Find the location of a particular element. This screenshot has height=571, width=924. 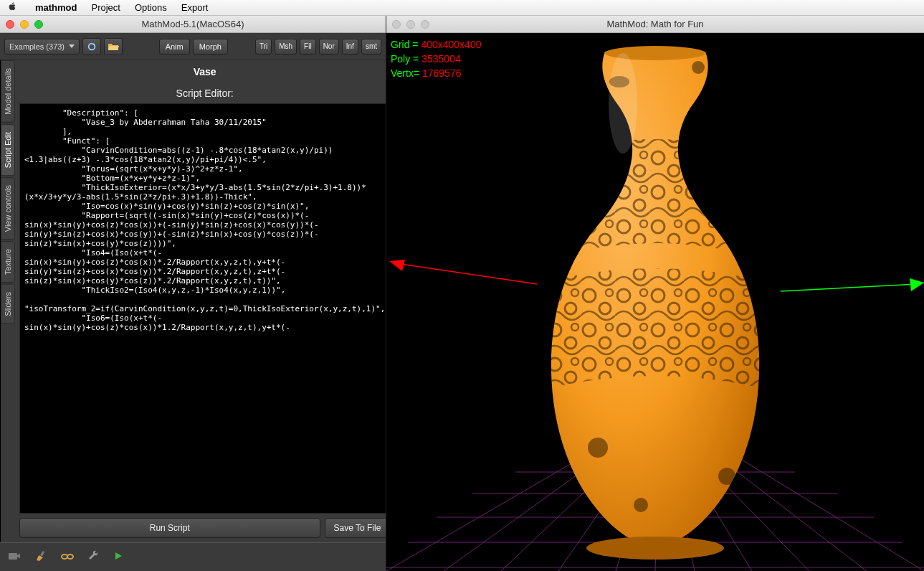

run-script-button: Run Script is located at coordinates (170, 528).